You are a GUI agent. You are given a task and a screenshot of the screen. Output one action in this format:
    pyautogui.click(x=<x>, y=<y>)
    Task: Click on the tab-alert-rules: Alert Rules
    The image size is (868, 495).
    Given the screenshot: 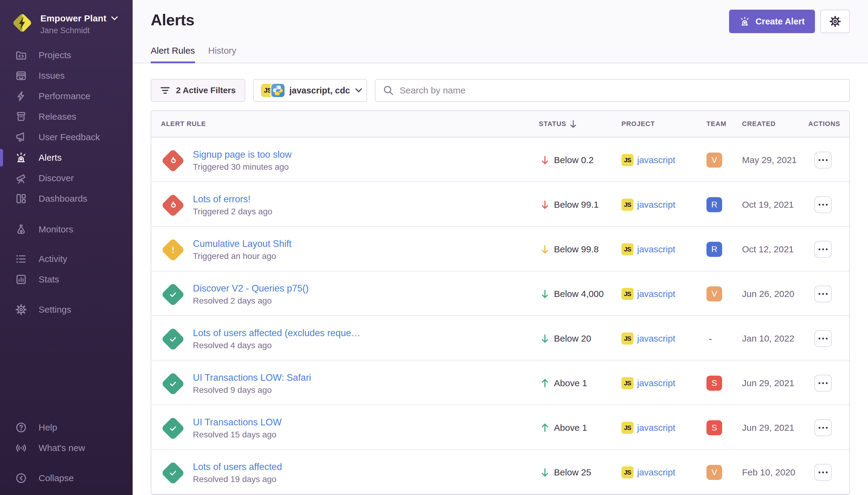 What is the action you would take?
    pyautogui.click(x=173, y=54)
    